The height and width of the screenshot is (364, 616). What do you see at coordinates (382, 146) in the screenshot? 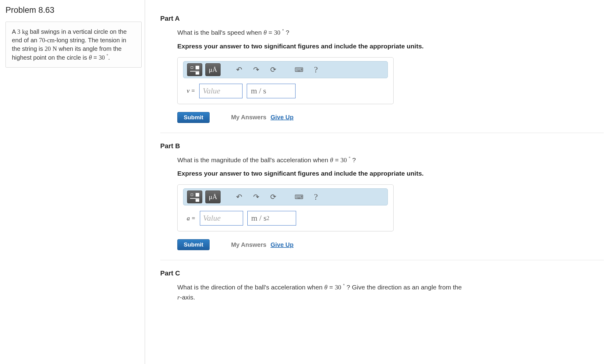
I see `part-b-heading: Part B` at bounding box center [382, 146].